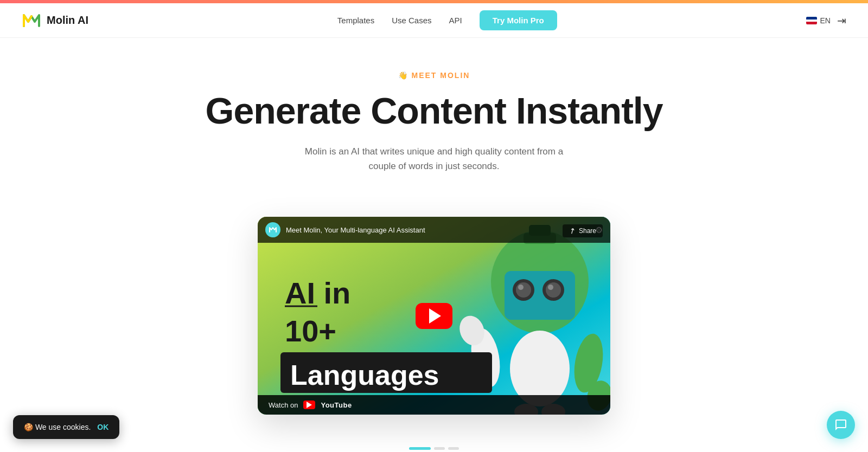  I want to click on login-icon: ⇥, so click(842, 21).